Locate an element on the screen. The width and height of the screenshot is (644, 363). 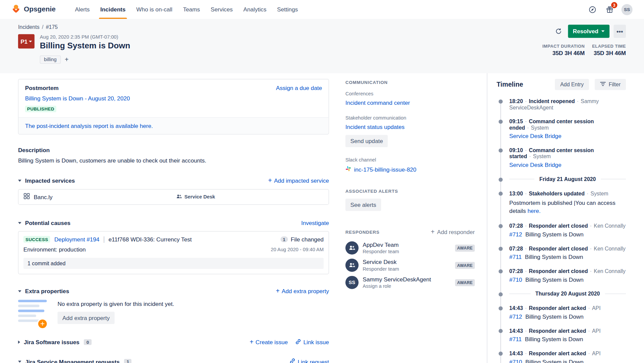
link-issue-link: Link issue is located at coordinates (312, 342).